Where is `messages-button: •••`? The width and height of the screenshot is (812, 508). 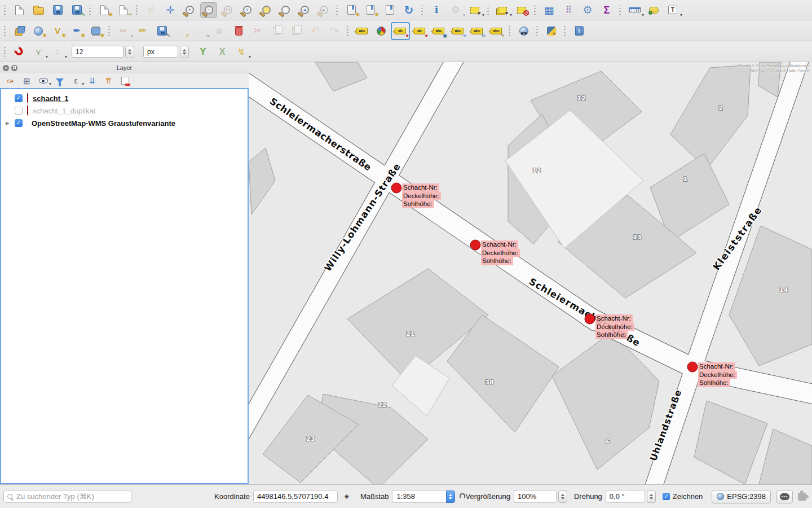
messages-button: ••• is located at coordinates (785, 497).